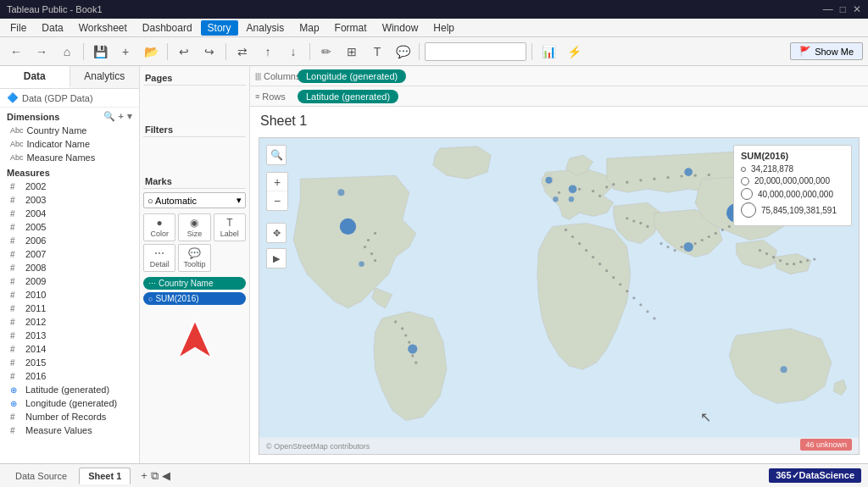  Describe the element at coordinates (70, 376) in the screenshot. I see `field-2016: #2016` at that location.